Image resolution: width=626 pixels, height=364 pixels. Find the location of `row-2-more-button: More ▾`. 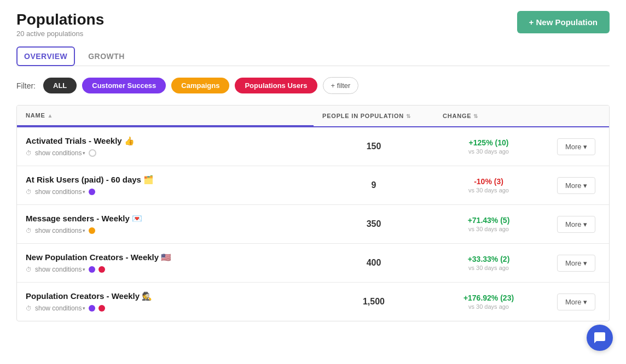

row-2-more-button: More ▾ is located at coordinates (576, 186).